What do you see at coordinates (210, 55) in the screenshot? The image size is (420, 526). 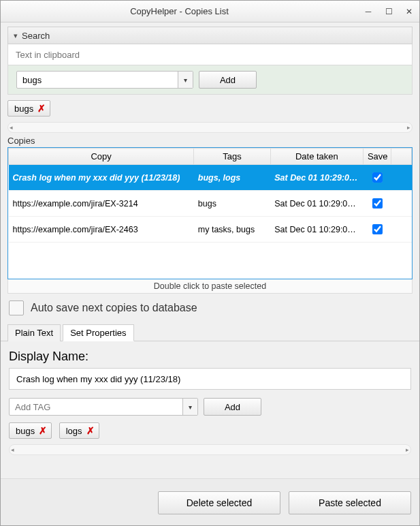 I see `search-input` at bounding box center [210, 55].